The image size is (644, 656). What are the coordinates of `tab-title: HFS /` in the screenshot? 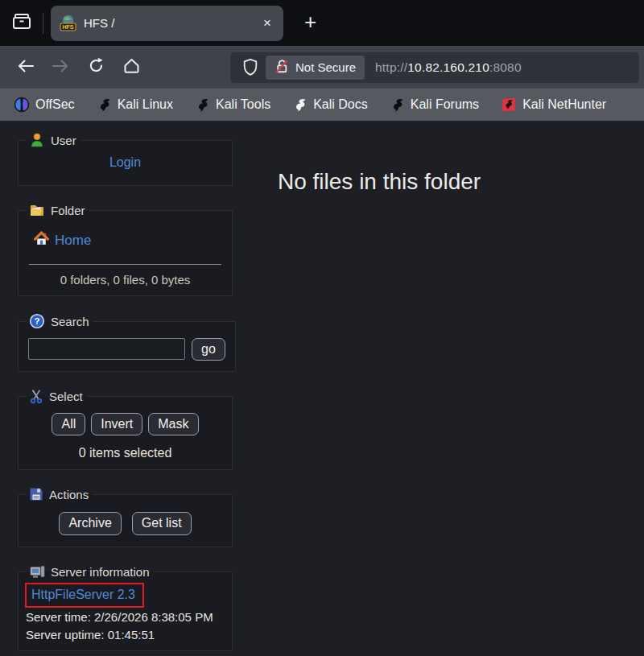 It's located at (171, 23).